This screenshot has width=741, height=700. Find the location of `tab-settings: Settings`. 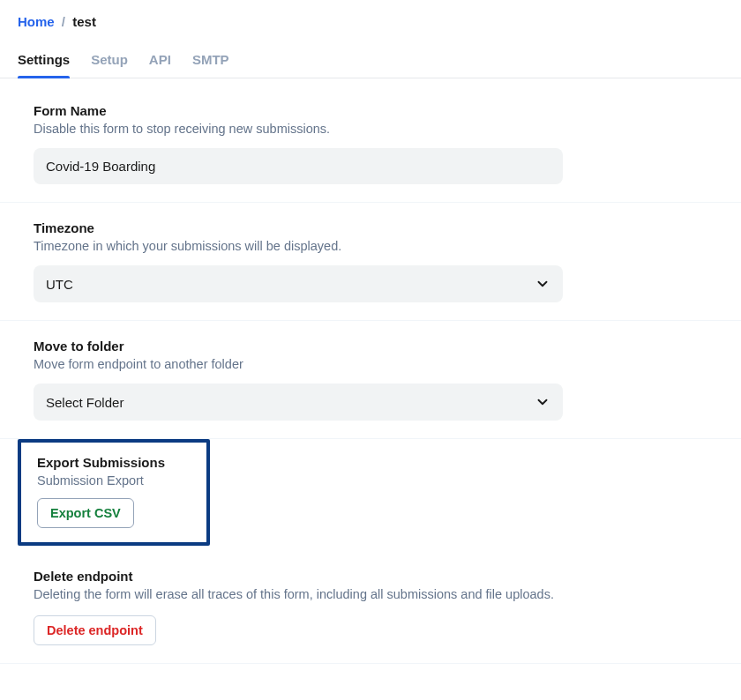

tab-settings: Settings is located at coordinates (44, 65).